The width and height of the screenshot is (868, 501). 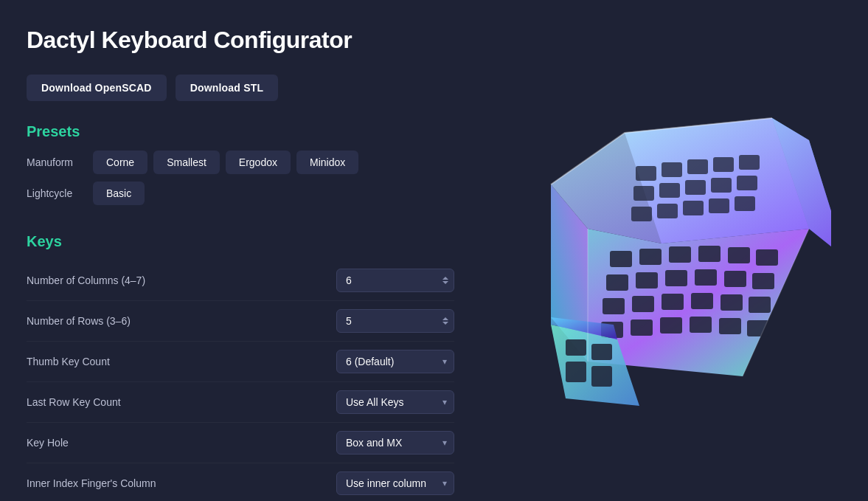 I want to click on download-buttons: Download OpenSCAD Download STL, so click(x=240, y=88).